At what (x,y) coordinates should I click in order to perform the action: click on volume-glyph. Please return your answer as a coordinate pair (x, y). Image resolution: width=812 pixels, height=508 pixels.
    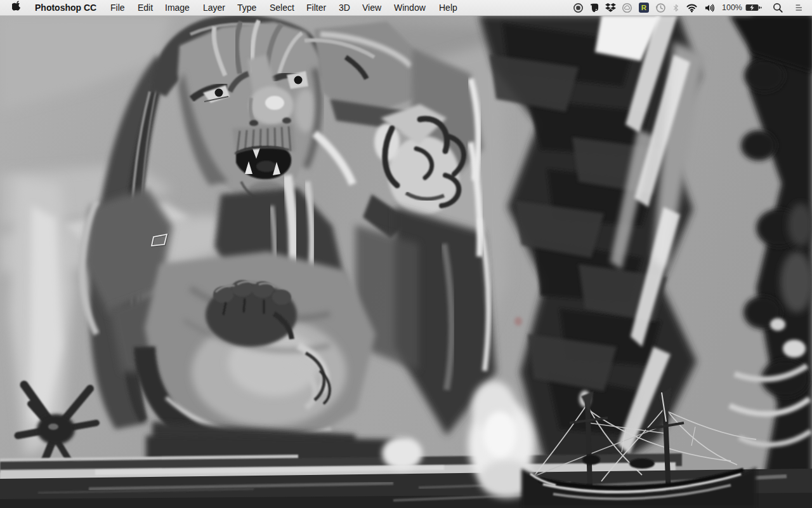
    Looking at the image, I should click on (710, 8).